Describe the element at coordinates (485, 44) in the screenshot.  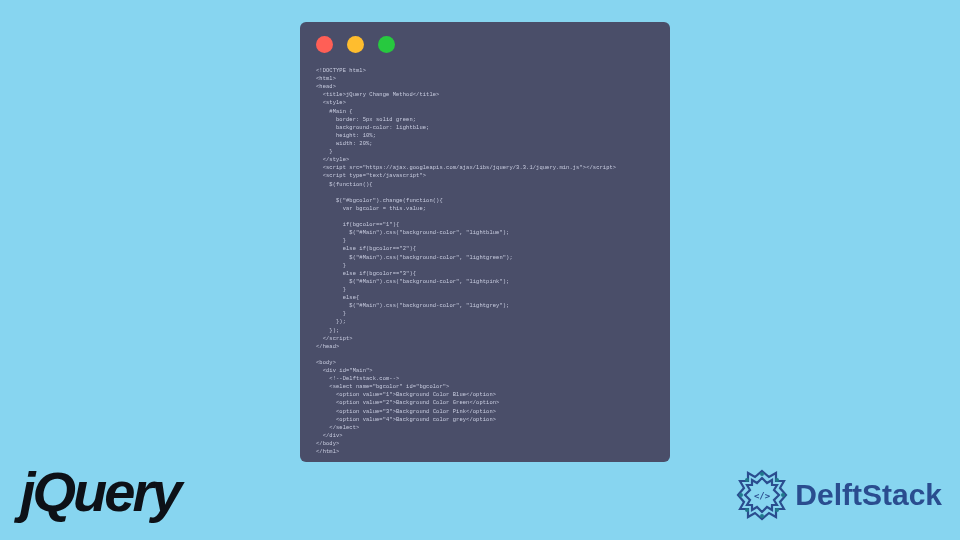
I see `window-traffic-lights` at that location.